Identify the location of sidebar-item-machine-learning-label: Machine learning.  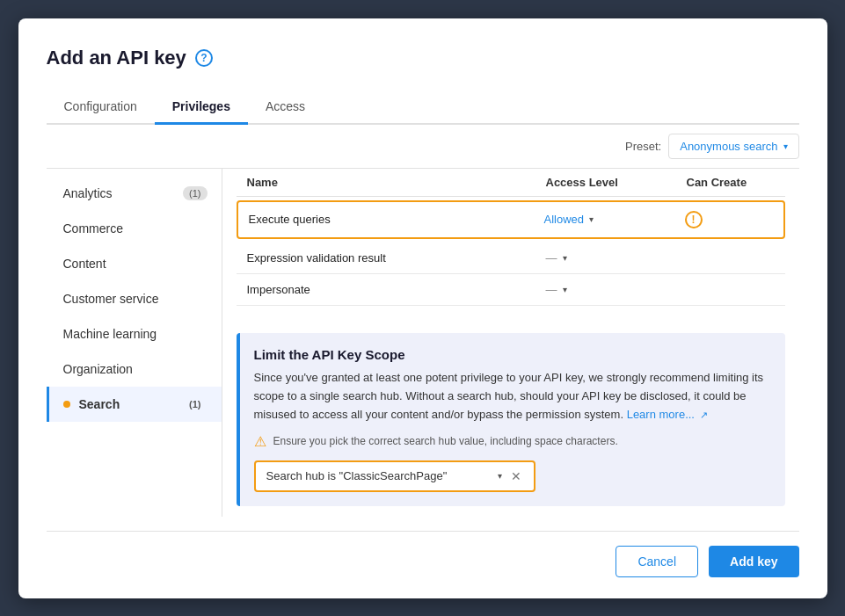
(111, 334).